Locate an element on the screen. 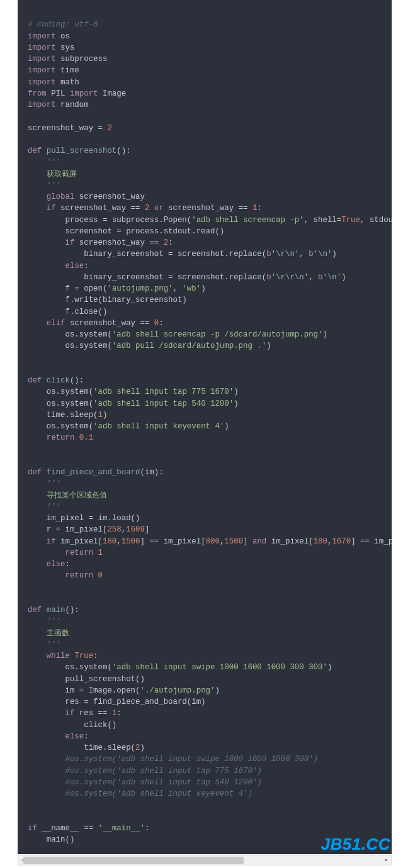 This screenshot has height=868, width=403. code-line: click() is located at coordinates (72, 725).